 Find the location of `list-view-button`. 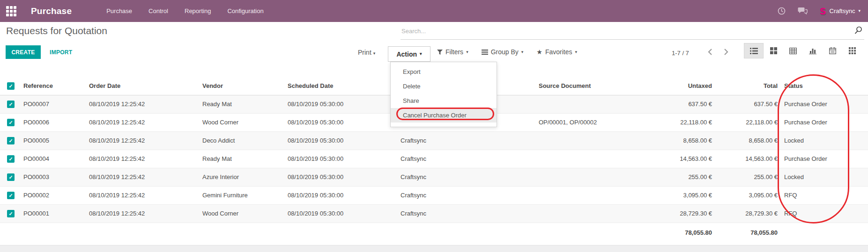

list-view-button is located at coordinates (754, 50).